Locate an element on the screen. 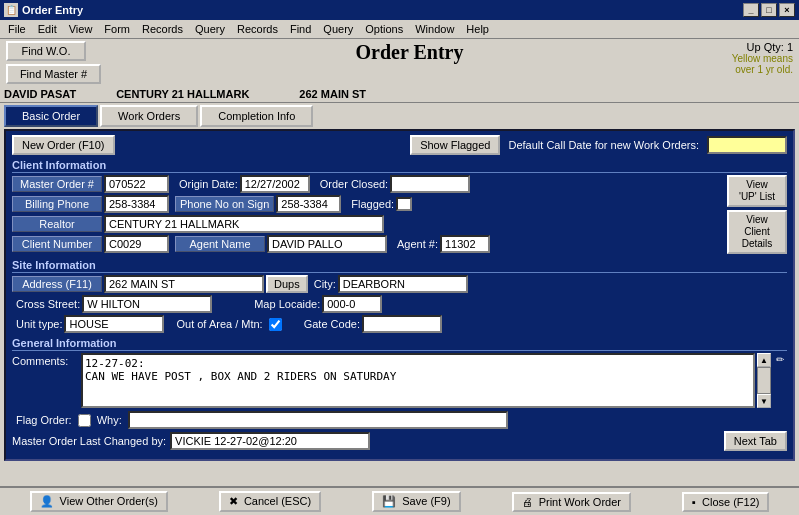 The image size is (799, 515). out-of-area-checkbox is located at coordinates (276, 324).